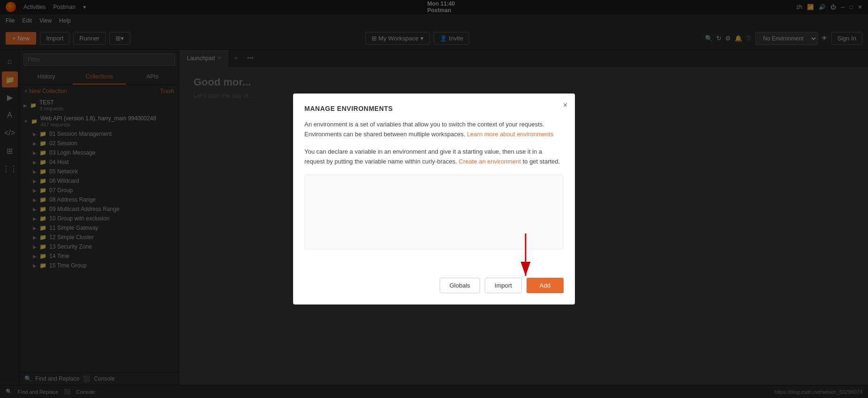  I want to click on modal-empty-area, so click(434, 212).